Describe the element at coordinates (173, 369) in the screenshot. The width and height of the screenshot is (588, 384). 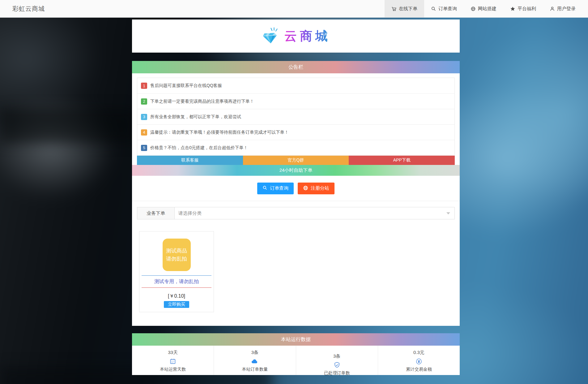
I see `stat-label: 本站运营天数` at that location.